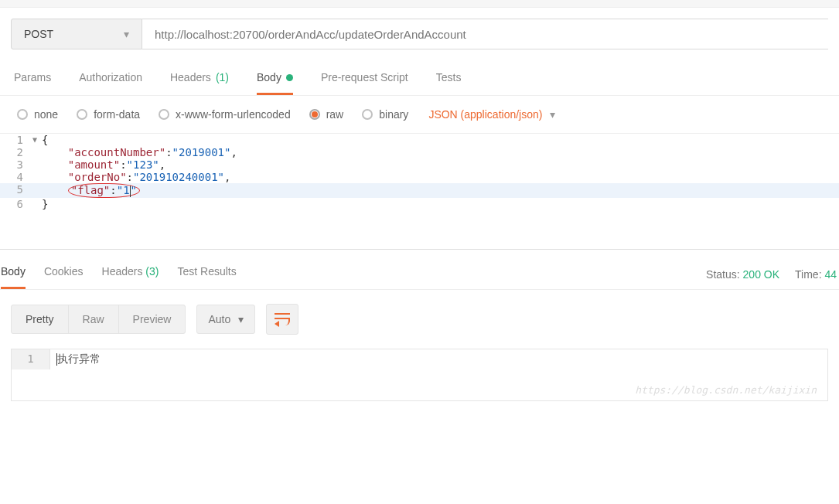  Describe the element at coordinates (419, 270) in the screenshot. I see `response-tabs: Body Cookies Headers (3) Test Results St…` at that location.